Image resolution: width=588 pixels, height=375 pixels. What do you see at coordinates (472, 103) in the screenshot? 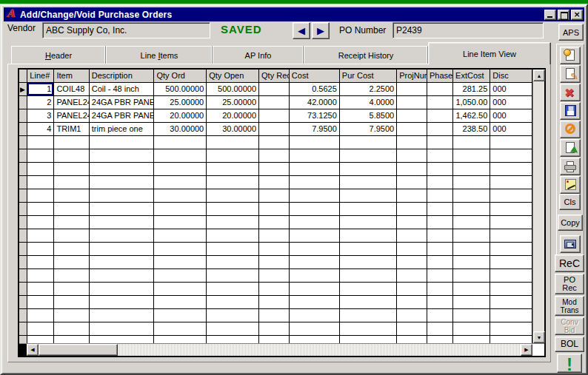
I see `grid-cell: 1,050.00` at bounding box center [472, 103].